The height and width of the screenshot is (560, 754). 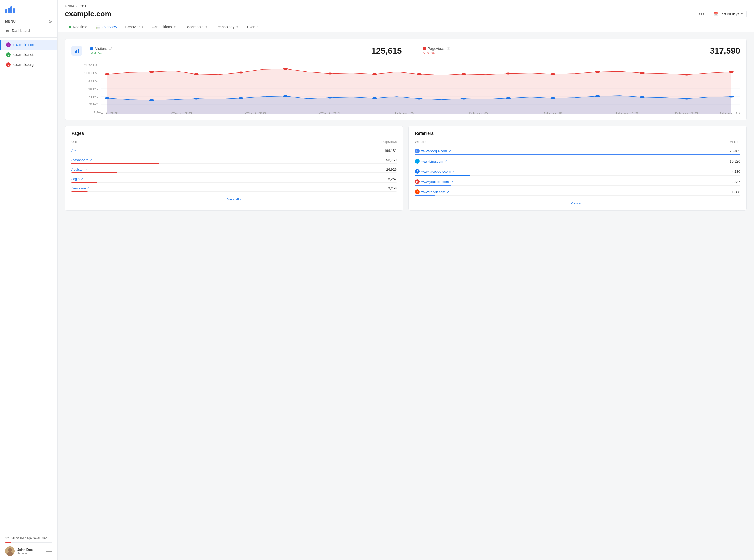 What do you see at coordinates (406, 16) in the screenshot?
I see `main-header: Home › Stats example.com ••• 📅 Last 30 d…` at bounding box center [406, 16].